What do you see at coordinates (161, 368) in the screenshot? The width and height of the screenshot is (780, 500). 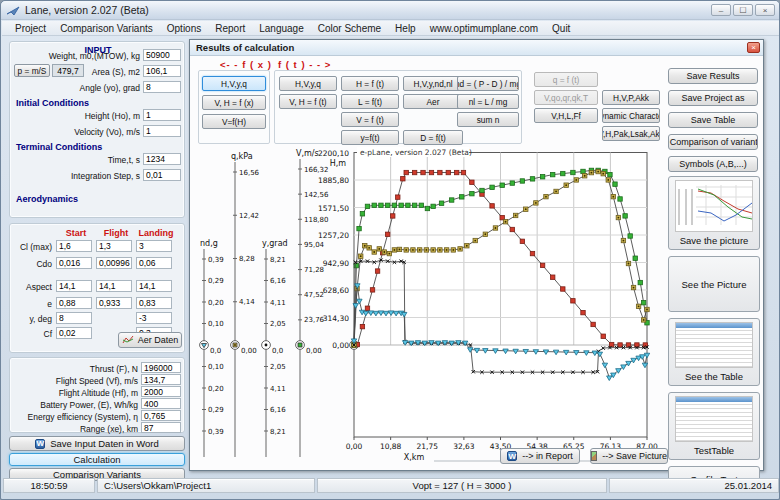 I see `flight-field: 196000` at bounding box center [161, 368].